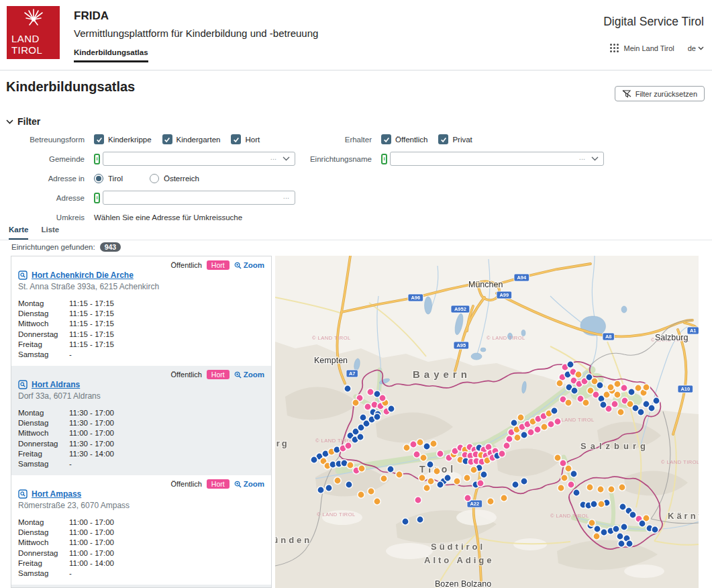 The image size is (712, 588). I want to click on nav-tab-kinderbildungsatlas: Kinderbildungsatlas, so click(111, 55).